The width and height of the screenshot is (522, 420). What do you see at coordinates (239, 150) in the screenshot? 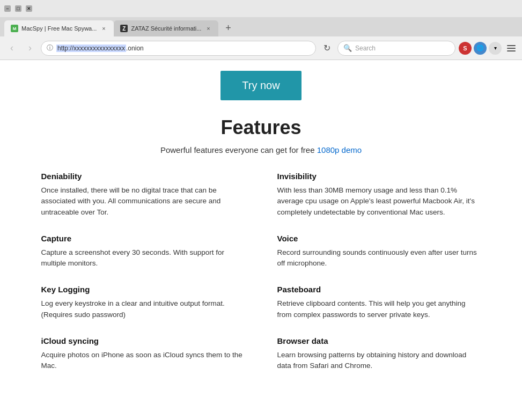
I see `subtitle-text: Powerful features everyone can get for f…` at bounding box center [239, 150].